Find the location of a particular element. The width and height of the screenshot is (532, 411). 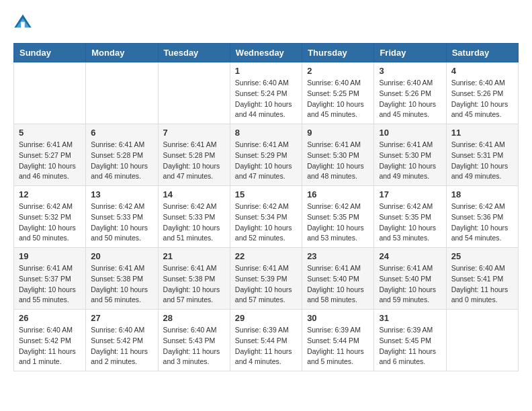

calendar-week-row: 5Sunrise: 6:41 AM Sunset: 5:27 PM Daylig… is located at coordinates (266, 155).